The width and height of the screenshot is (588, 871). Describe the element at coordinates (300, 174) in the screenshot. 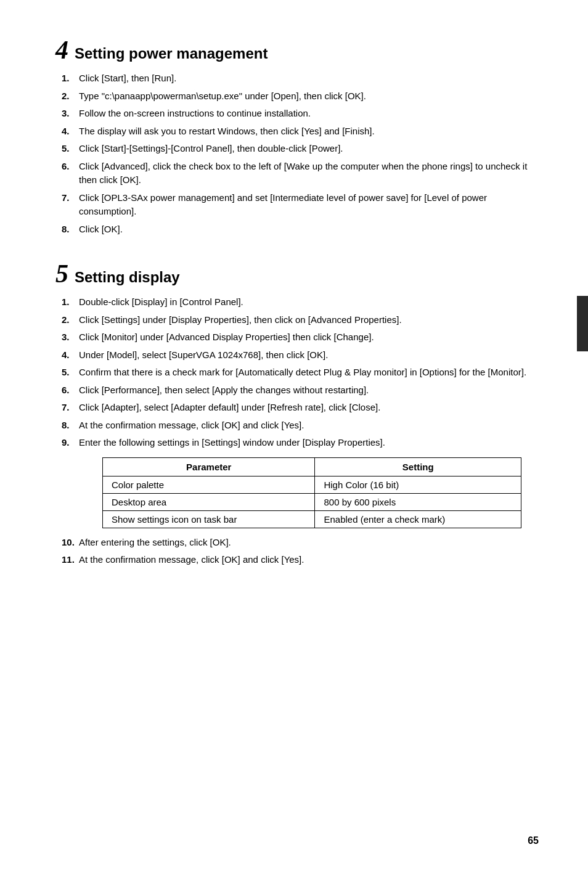

I see `step-4-6: 6. Click [Advanced], click the check box…` at that location.